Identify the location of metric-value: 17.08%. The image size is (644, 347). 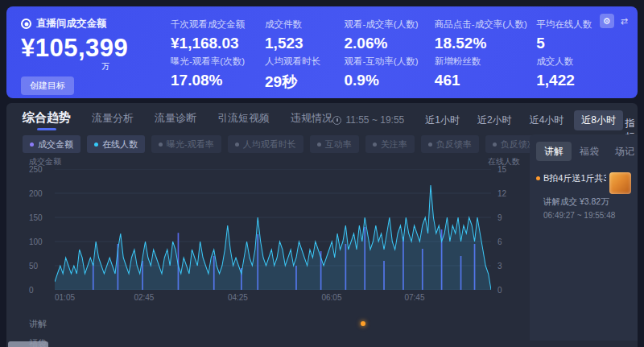
(214, 81).